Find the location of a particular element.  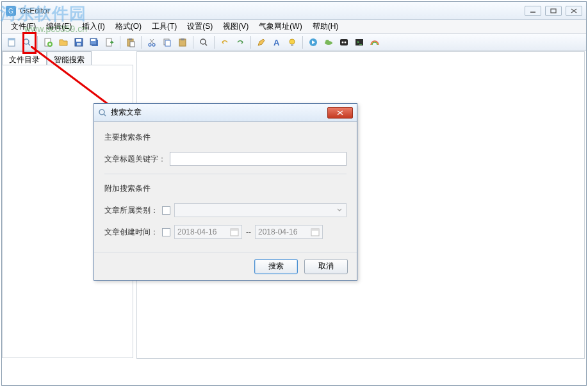

titlebar: G GsEditor is located at coordinates (294, 11).